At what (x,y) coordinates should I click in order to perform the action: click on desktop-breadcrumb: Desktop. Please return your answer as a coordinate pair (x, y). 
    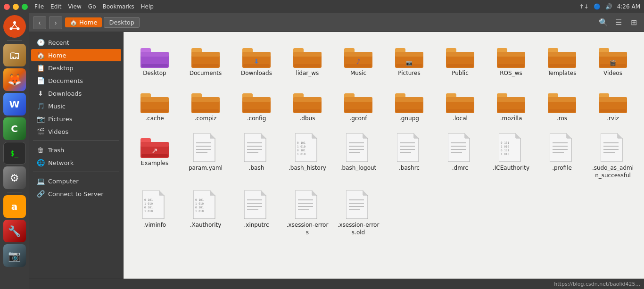
    Looking at the image, I should click on (122, 23).